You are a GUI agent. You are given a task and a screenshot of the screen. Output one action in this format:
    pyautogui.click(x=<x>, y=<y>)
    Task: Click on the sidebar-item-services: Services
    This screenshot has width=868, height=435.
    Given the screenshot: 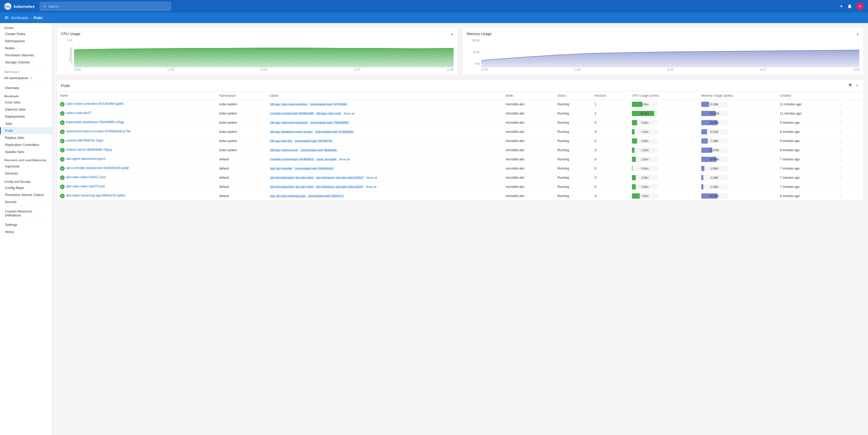 What is the action you would take?
    pyautogui.click(x=26, y=173)
    